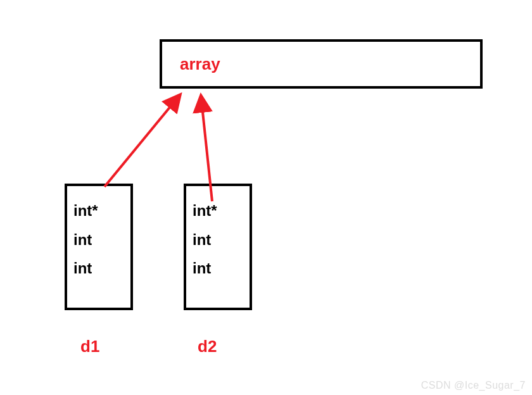  I want to click on label-d1: d1, so click(90, 347).